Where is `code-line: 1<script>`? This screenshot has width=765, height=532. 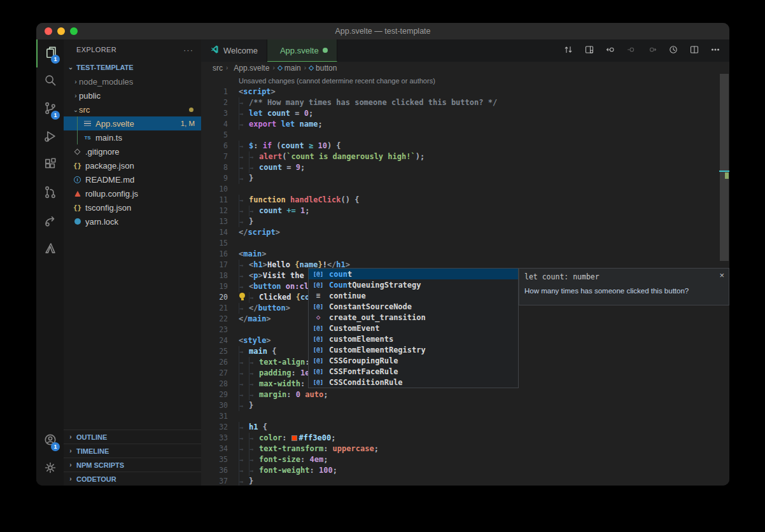 code-line: 1<script> is located at coordinates (465, 92).